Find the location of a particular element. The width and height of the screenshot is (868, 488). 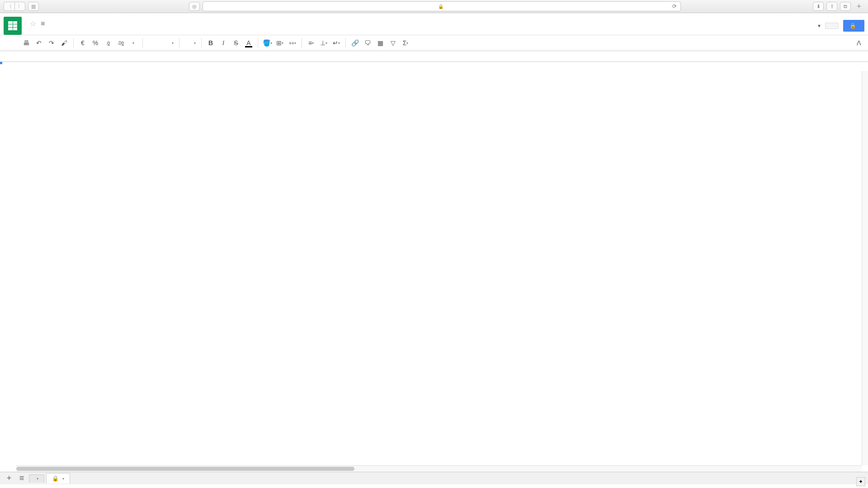

menu-insert is located at coordinates (50, 31).